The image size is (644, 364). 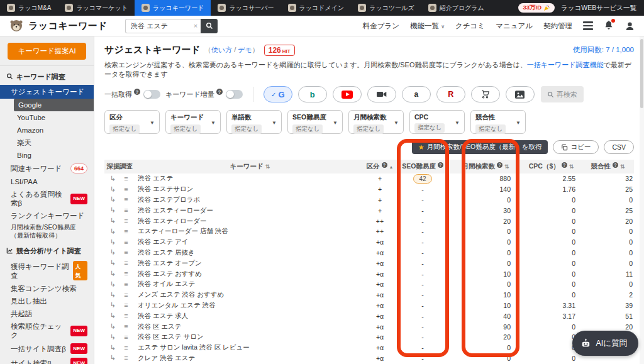 I want to click on scrollbar-thumb, so click(x=641, y=74).